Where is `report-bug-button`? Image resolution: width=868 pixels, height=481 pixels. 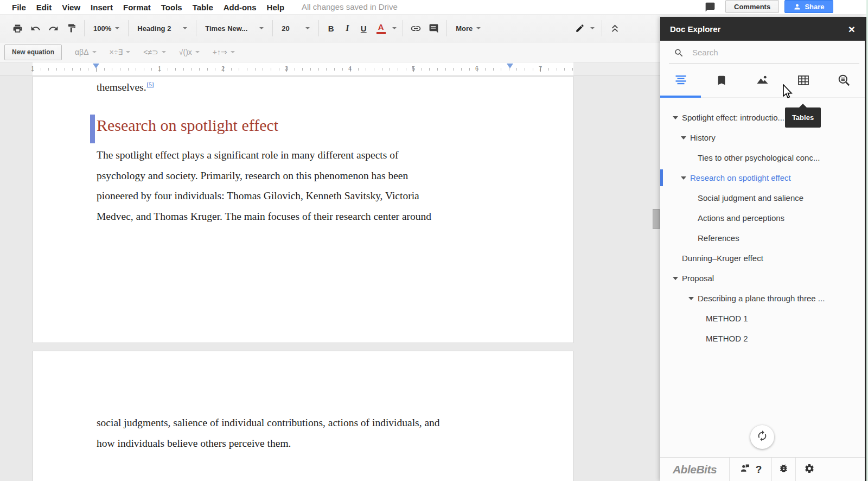
report-bug-button is located at coordinates (783, 469).